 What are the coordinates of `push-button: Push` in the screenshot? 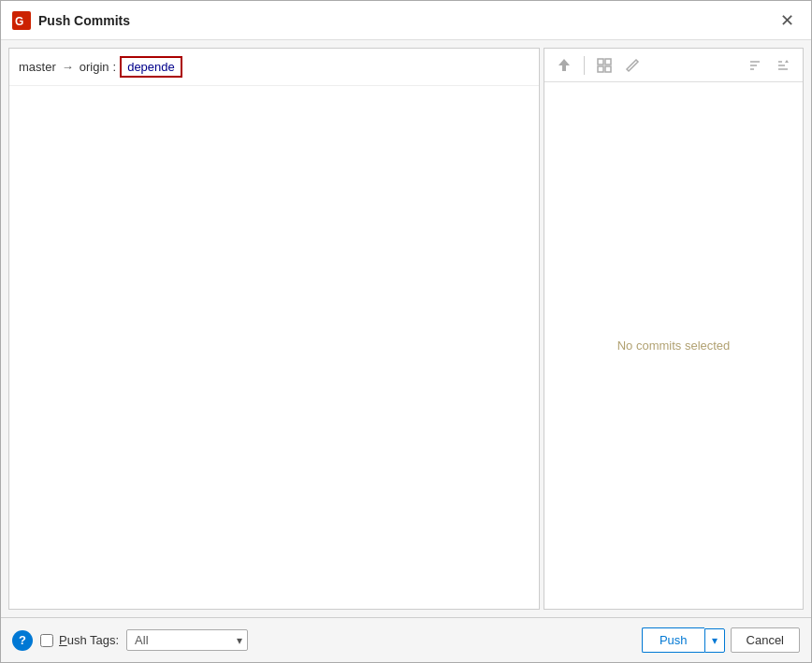 It's located at (674, 640).